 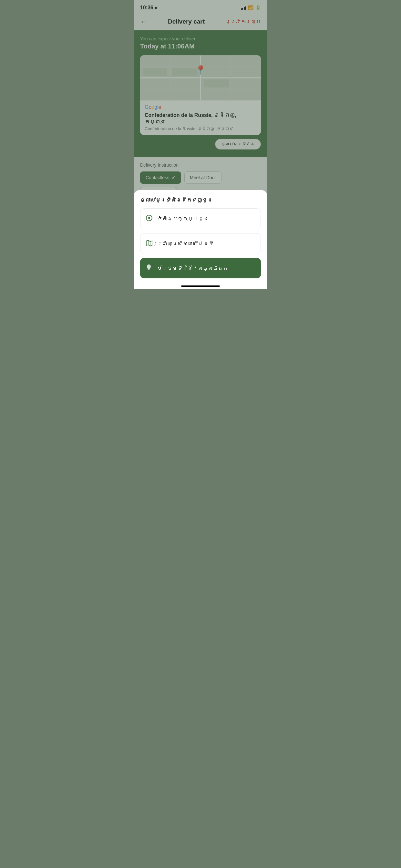 What do you see at coordinates (201, 244) in the screenshot?
I see `map-select-option: ព្រើស​ជ្រើស​នៅ​លើ​ផែ​នទី` at bounding box center [201, 244].